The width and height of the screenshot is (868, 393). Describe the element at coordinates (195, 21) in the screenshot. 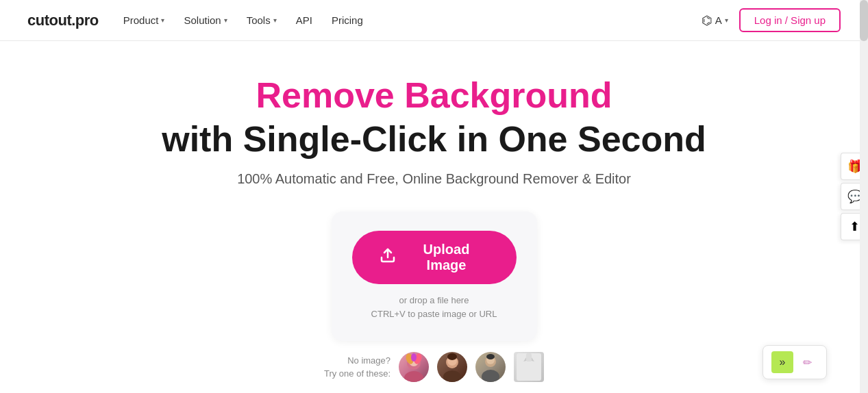

I see `header-left: cutout.pro Product ▾ Solution ▾ Tools ▾ …` at that location.